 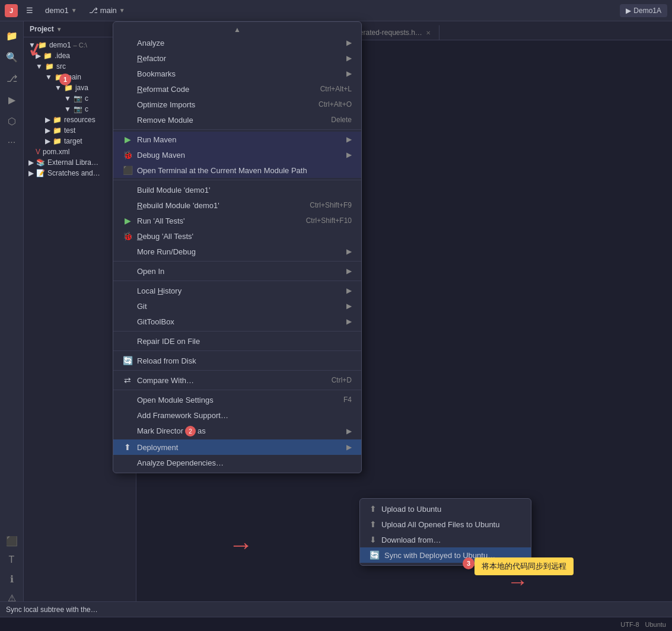 I want to click on menu-analyze-deps: Analyze Dependencies…, so click(x=237, y=463).